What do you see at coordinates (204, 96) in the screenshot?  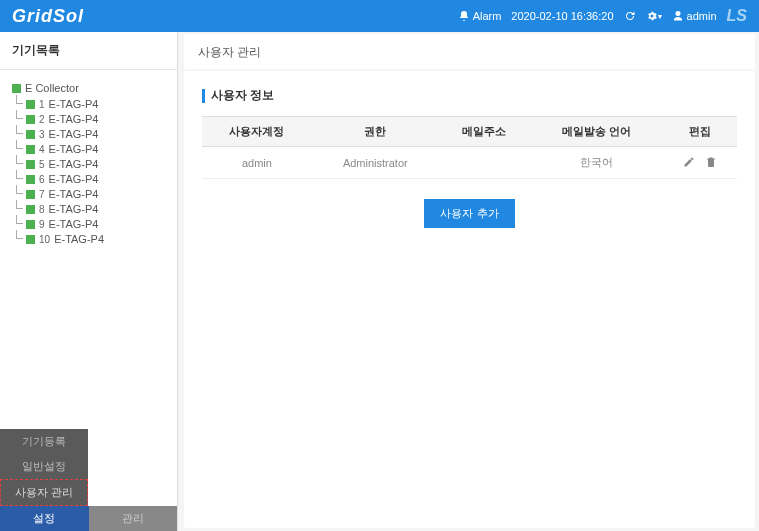 I see `section-bar` at bounding box center [204, 96].